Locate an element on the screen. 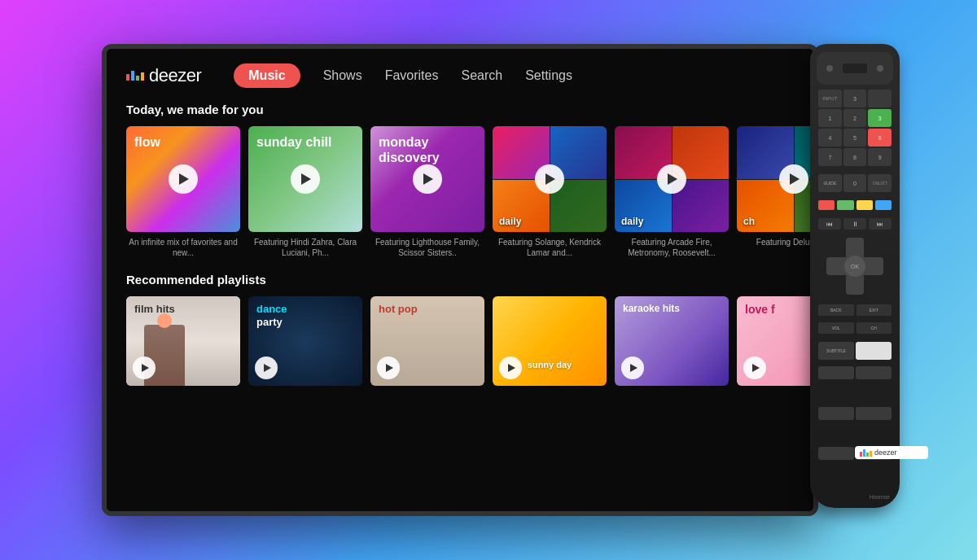 The width and height of the screenshot is (977, 560). remote-exit-btn: EXIT is located at coordinates (874, 310).